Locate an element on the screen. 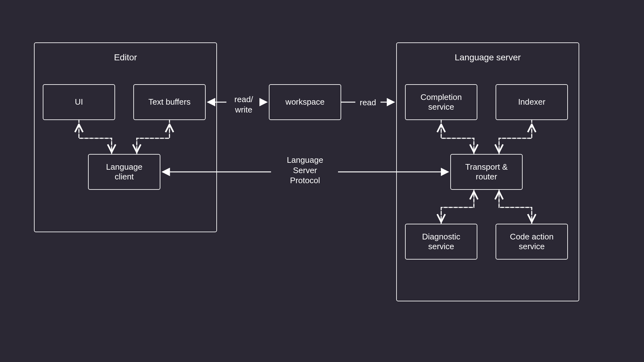 This screenshot has height=362, width=644. text-buffers-node: Text buffers is located at coordinates (169, 102).